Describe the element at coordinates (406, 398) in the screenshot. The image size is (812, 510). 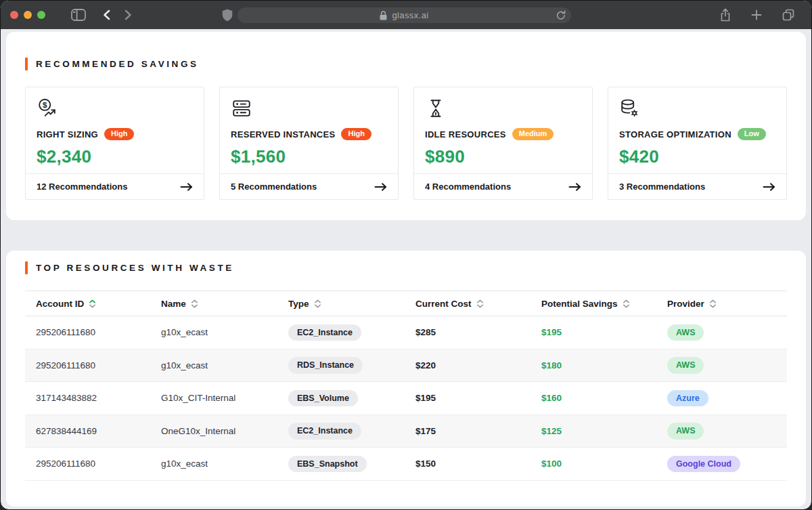
I see `table-row: 317143483882 G10x_CIT-Internal EBS_Volum…` at that location.